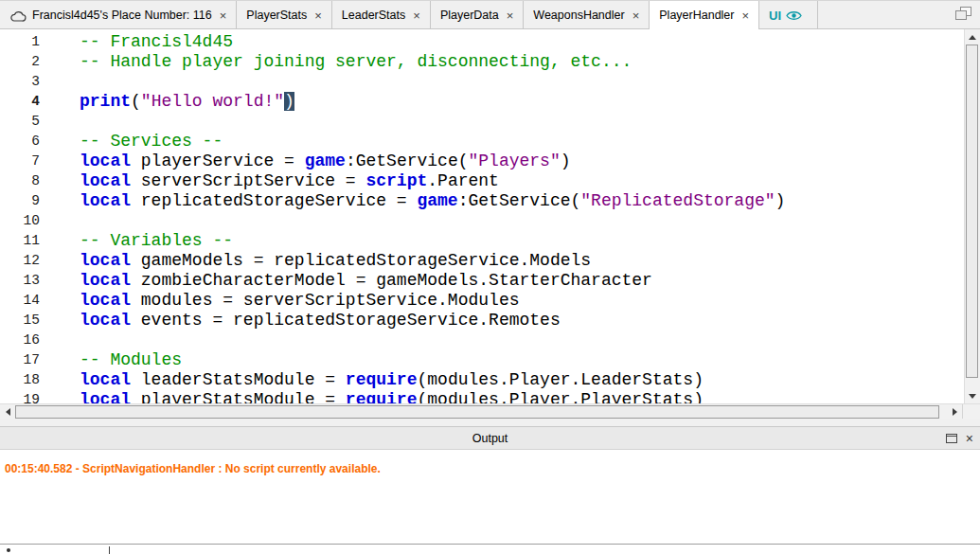 The image size is (980, 554). Describe the element at coordinates (697, 15) in the screenshot. I see `tab-label: PlayerHandler` at that location.